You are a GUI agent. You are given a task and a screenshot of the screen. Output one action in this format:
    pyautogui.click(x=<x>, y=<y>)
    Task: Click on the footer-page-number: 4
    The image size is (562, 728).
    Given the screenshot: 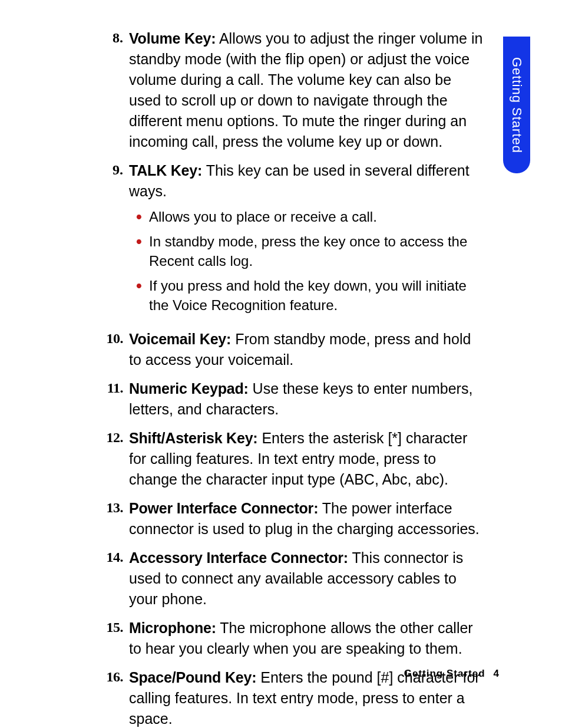 What is the action you would take?
    pyautogui.click(x=497, y=673)
    